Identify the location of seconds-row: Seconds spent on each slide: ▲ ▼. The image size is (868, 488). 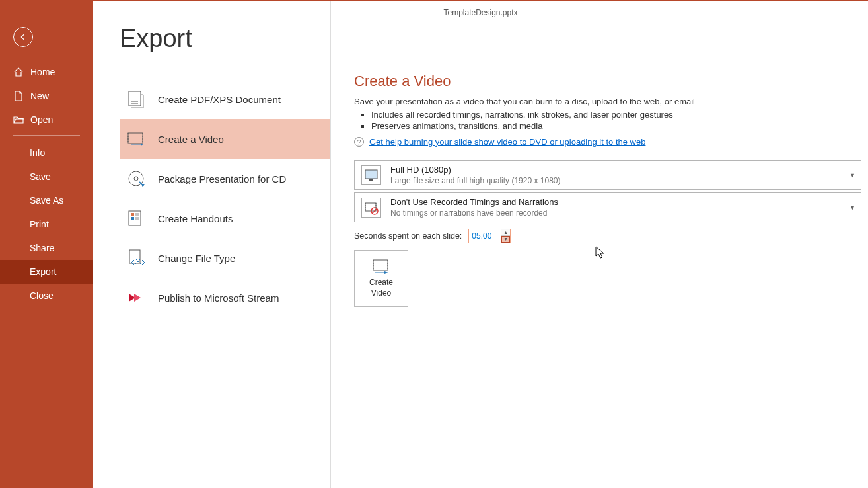
(608, 236).